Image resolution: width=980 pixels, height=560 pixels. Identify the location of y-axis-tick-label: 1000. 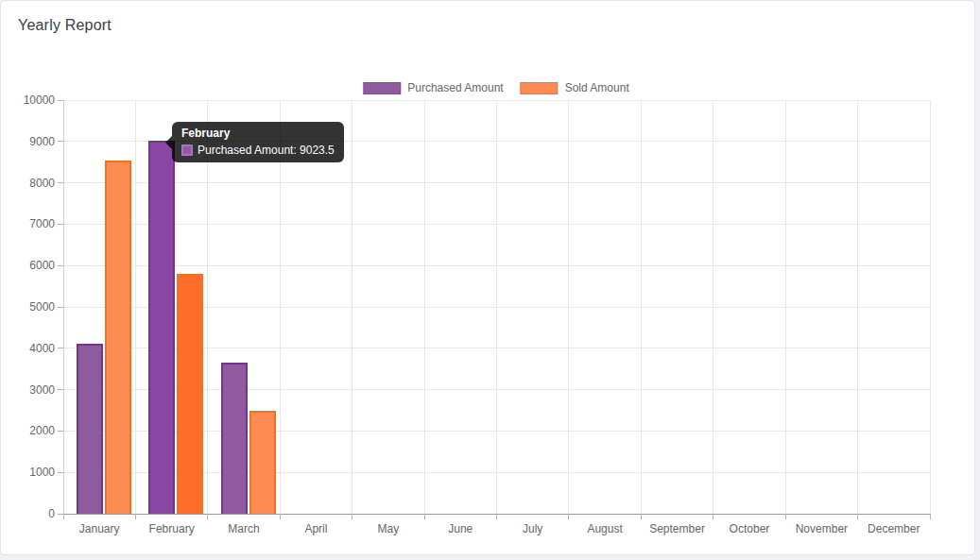
(28, 472).